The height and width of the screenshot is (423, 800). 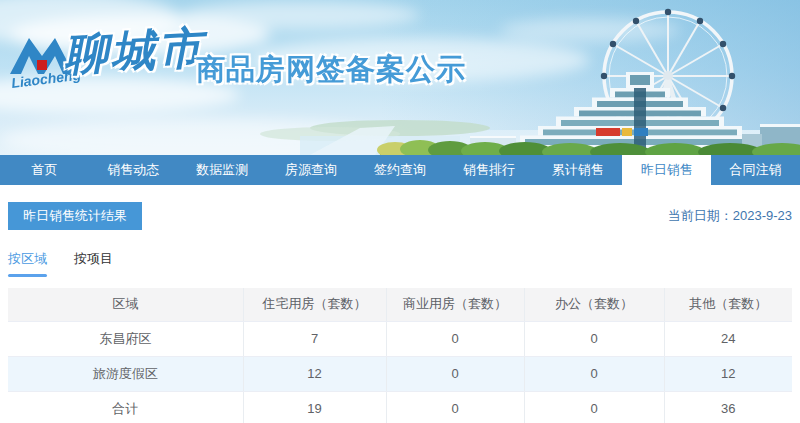 What do you see at coordinates (594, 304) in the screenshot?
I see `col-header-office: 办公（套数）` at bounding box center [594, 304].